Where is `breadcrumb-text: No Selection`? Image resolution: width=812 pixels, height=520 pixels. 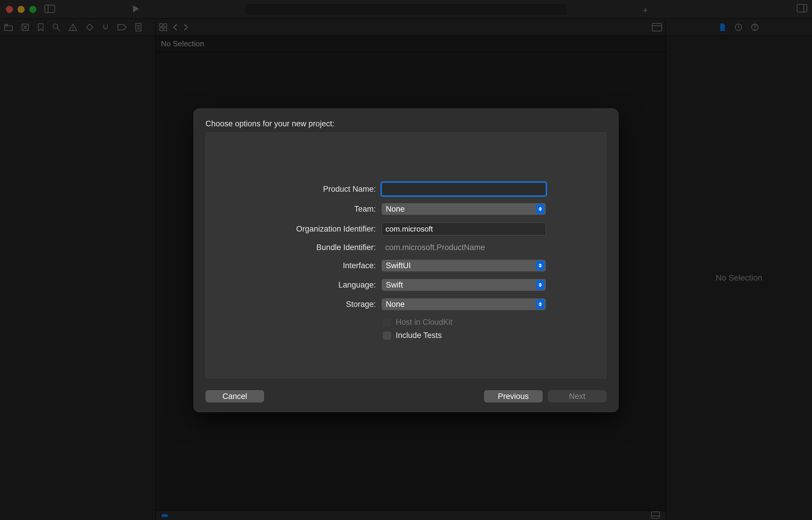
breadcrumb-text: No Selection is located at coordinates (182, 44).